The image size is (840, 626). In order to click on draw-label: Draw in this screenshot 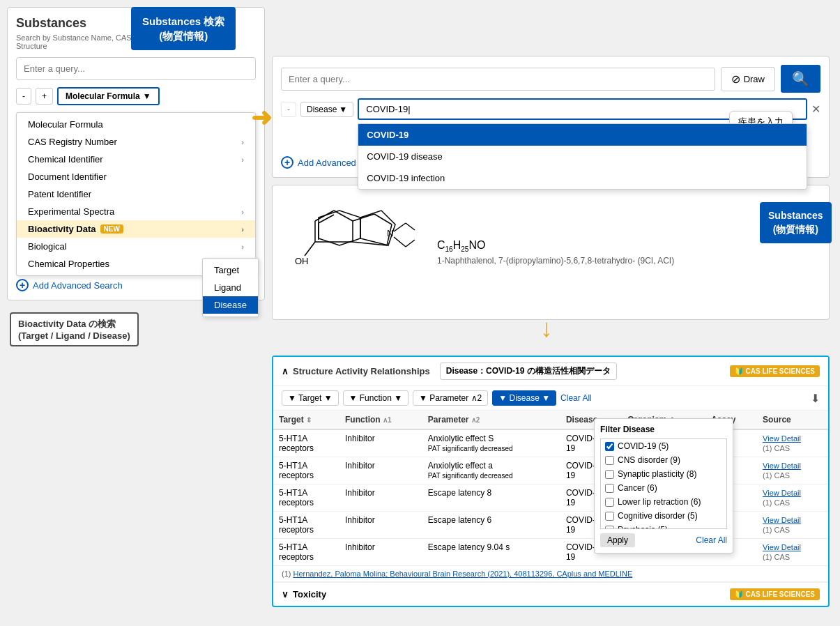, I will do `click(754, 79)`.